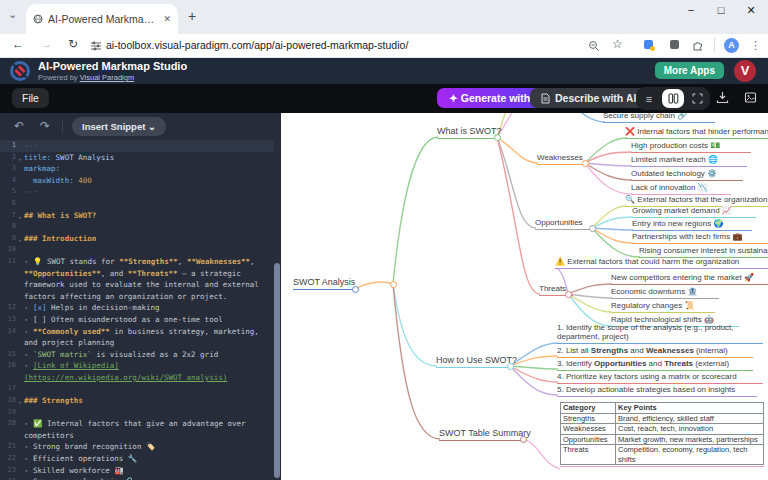 This screenshot has width=768, height=480. I want to click on node-what-is-swot-collapse-dot, so click(498, 138).